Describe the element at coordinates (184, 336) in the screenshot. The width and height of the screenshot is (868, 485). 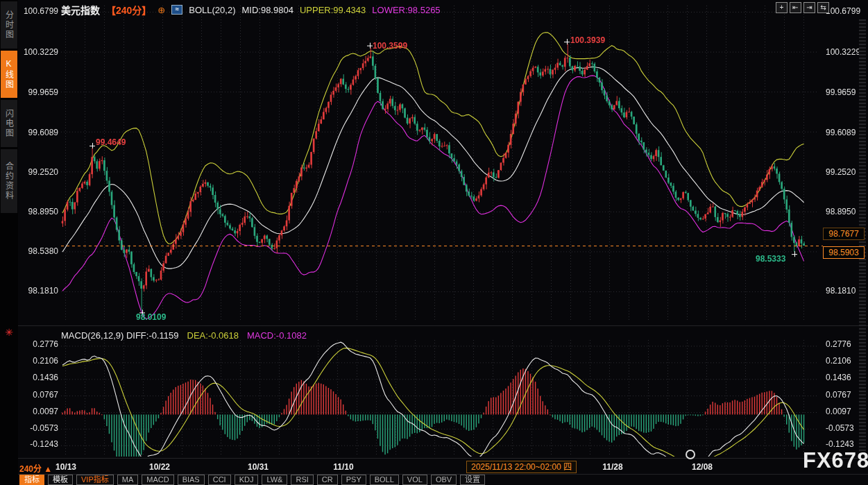
I see `macd-header: MACD(26,12,9) DIFF:-0.1159 DEA:-0.0618 M…` at that location.